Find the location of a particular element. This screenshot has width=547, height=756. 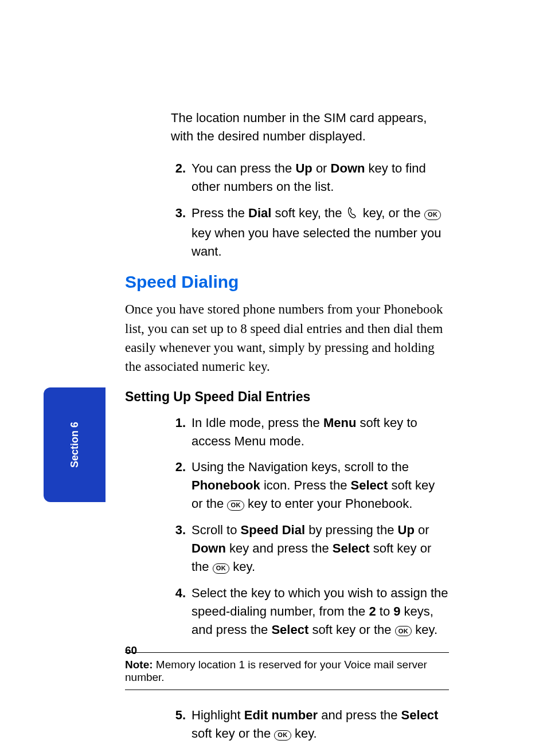

list-body: Scroll to Speed Dial by pressing the Up … is located at coordinates (320, 549).